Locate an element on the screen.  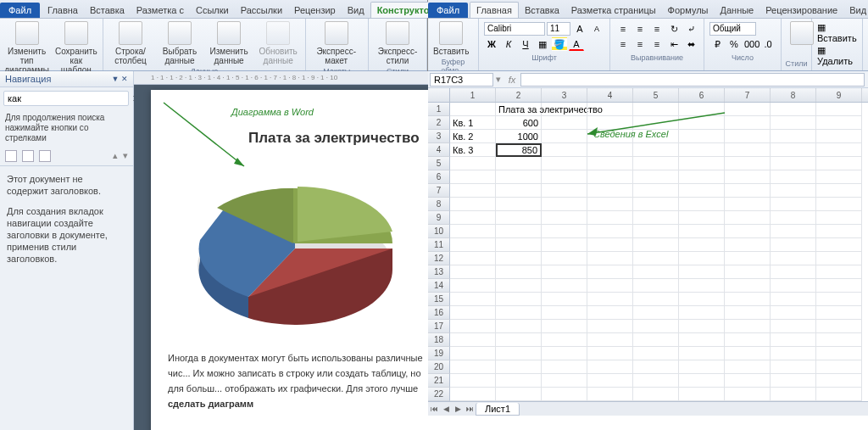
tab-insert: Вставка is located at coordinates (107, 10).